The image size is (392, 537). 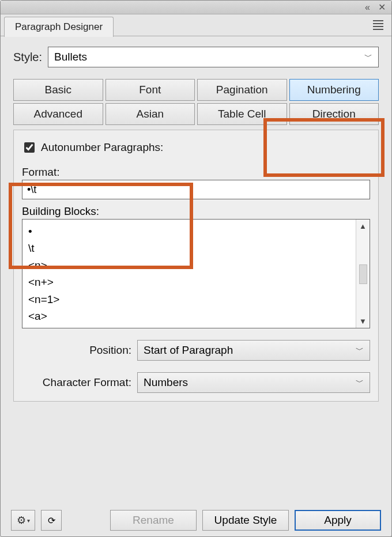 I want to click on scroll-thumb, so click(x=363, y=274).